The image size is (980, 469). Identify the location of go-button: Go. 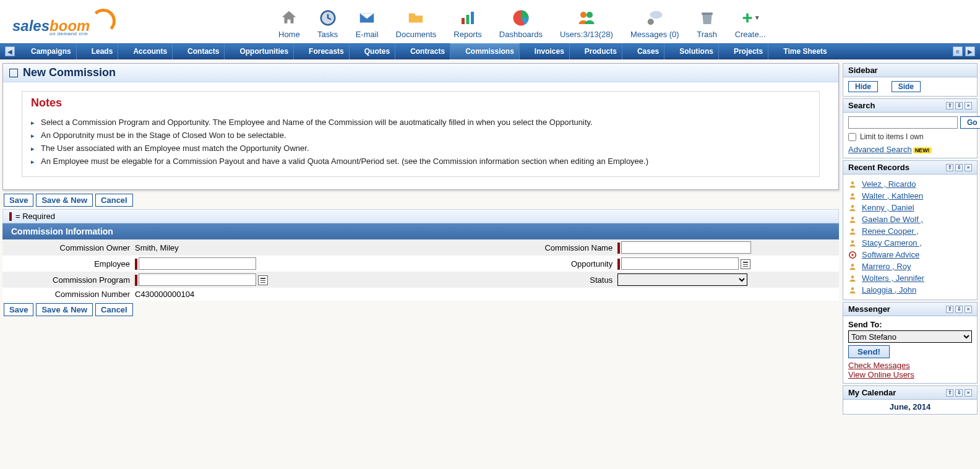
(970, 123).